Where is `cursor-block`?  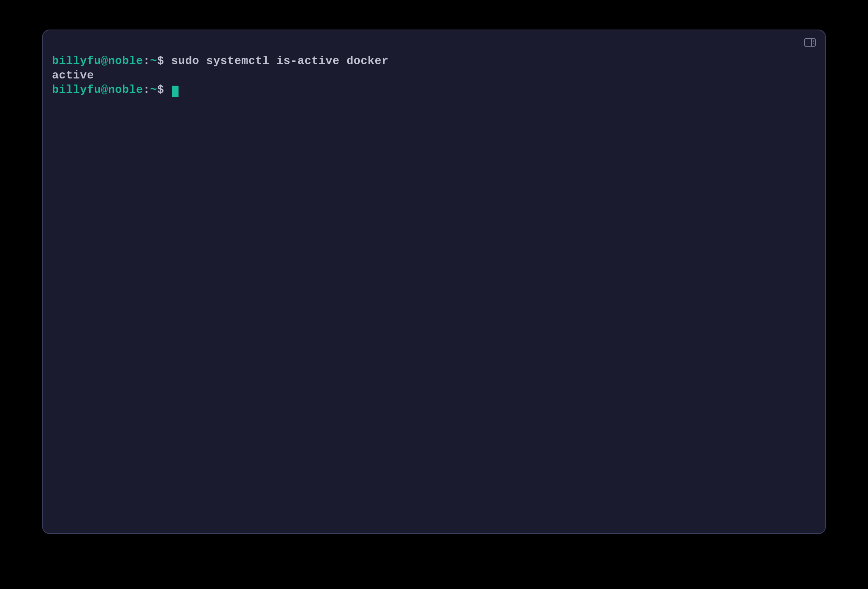
cursor-block is located at coordinates (175, 91).